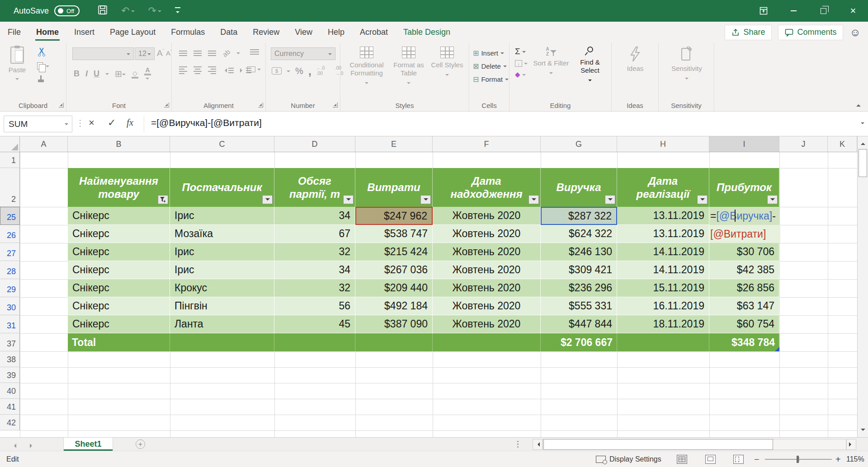 This screenshot has height=467, width=868. What do you see at coordinates (663, 306) in the screenshot?
I see `cell-H30: 16.11.2019` at bounding box center [663, 306].